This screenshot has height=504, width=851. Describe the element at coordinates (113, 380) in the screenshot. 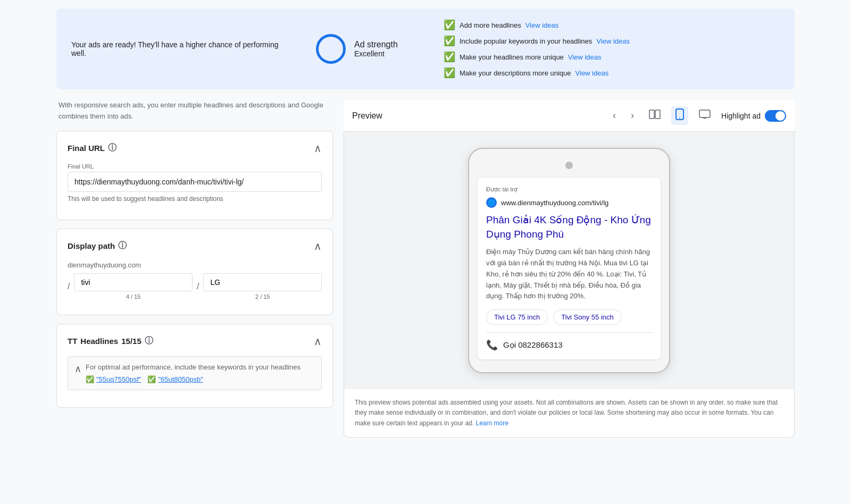

I see `keyword-chip-1: ✅ "55uq7550psf"` at that location.